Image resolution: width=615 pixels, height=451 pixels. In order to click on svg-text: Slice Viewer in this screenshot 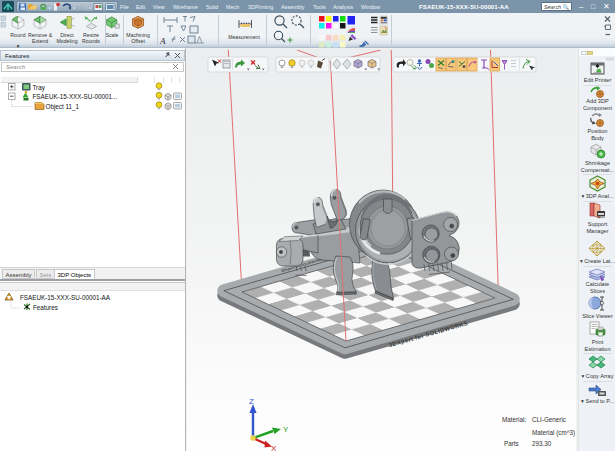, I will do `click(598, 316)`.